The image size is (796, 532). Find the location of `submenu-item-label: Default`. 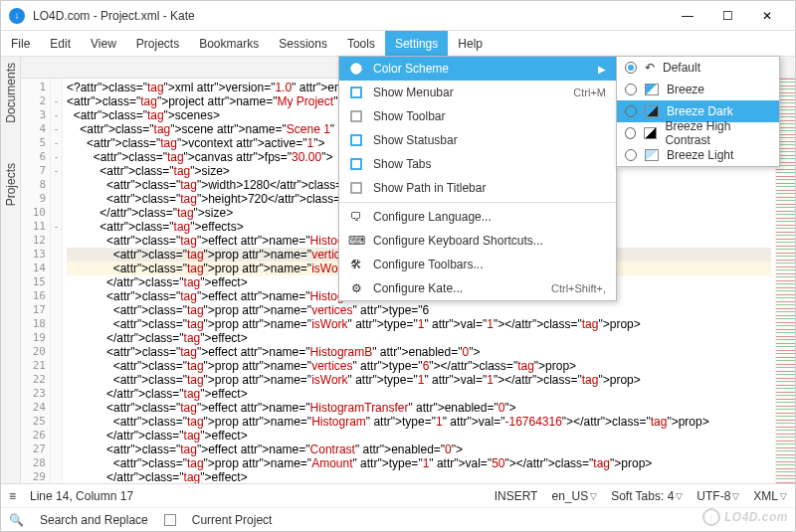

submenu-item-label: Default is located at coordinates (682, 68).